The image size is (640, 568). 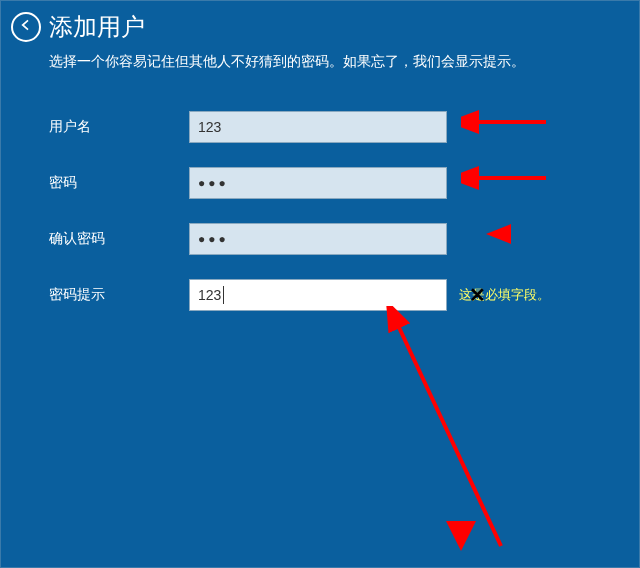 What do you see at coordinates (477, 295) in the screenshot?
I see `clear-button: ✕` at bounding box center [477, 295].